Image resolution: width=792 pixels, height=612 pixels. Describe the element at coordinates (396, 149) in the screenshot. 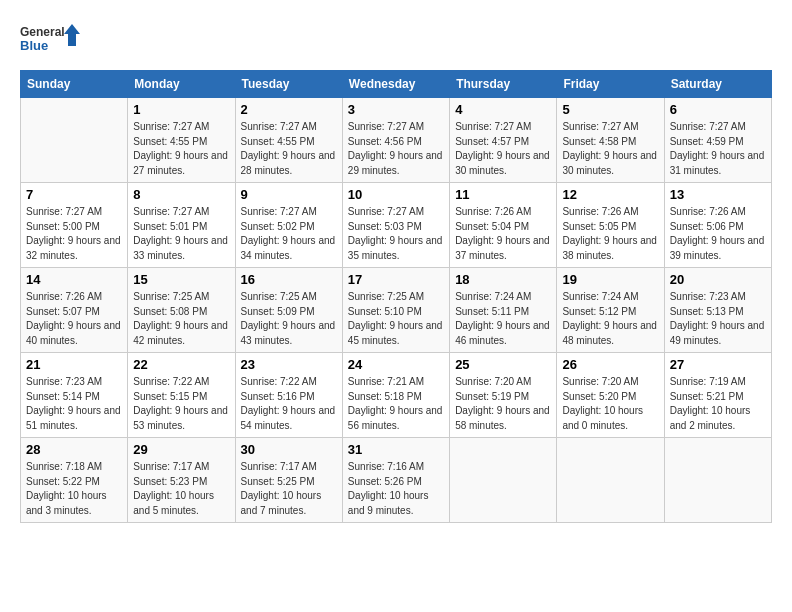

I see `day-details: Sunrise: 7:27 AM Sunset: 4:56 PM Dayligh…` at that location.